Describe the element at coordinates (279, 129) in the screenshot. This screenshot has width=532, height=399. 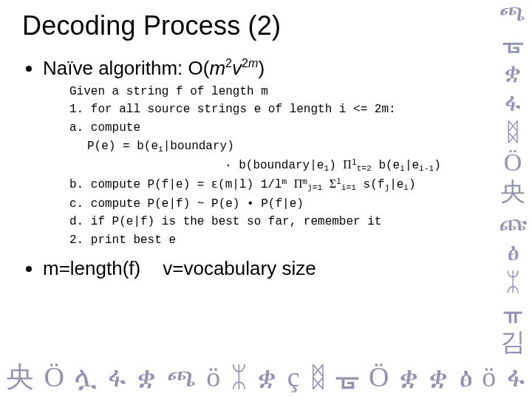
I see `algo-line-a: a. compute` at that location.